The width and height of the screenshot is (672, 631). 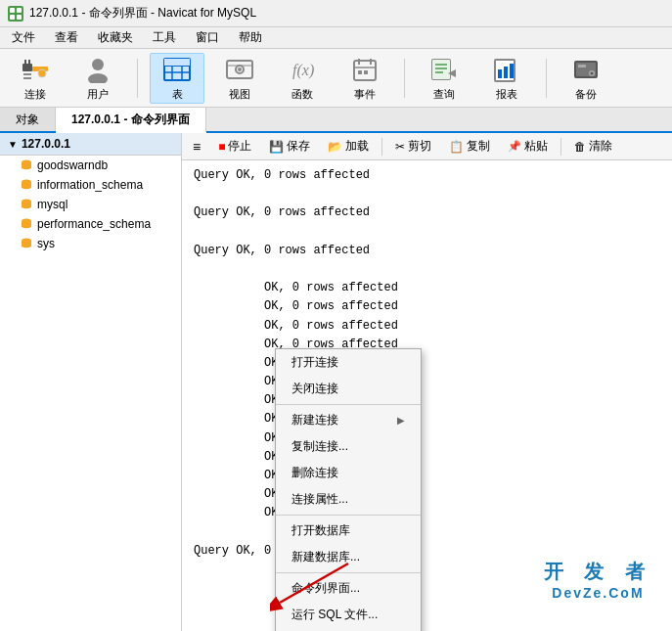 I want to click on connect-label: 连接, so click(x=35, y=94).